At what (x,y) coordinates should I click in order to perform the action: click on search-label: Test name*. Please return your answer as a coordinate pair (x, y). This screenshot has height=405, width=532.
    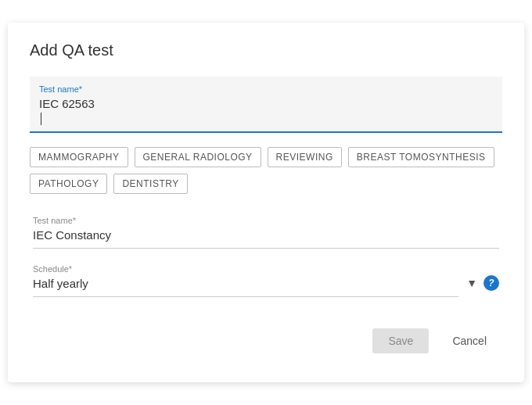
    Looking at the image, I should click on (266, 89).